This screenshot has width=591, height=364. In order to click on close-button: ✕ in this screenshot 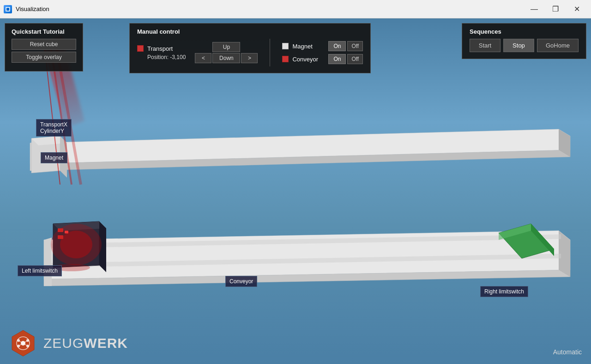, I will do `click(577, 9)`.